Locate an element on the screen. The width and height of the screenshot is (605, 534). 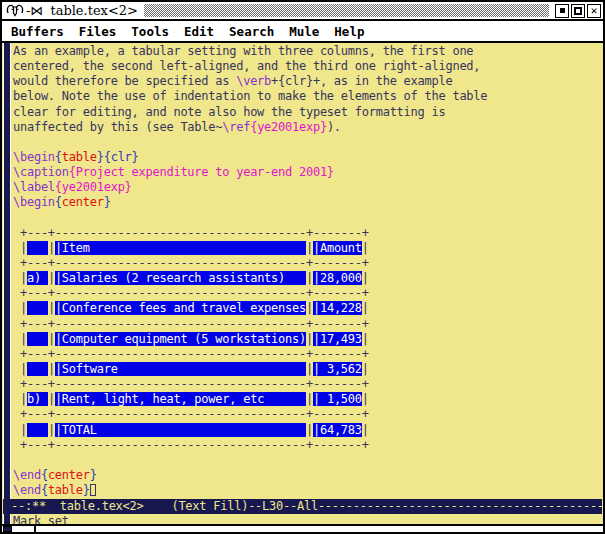
text-segment: \end is located at coordinates (27, 475).